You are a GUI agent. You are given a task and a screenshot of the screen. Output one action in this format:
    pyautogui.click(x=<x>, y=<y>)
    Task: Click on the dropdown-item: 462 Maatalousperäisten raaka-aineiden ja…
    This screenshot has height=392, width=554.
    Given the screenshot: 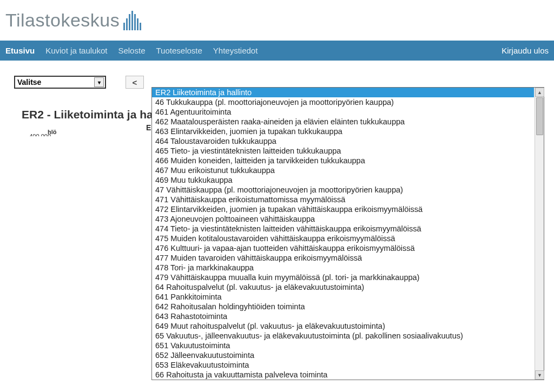 What is the action you would take?
    pyautogui.click(x=343, y=122)
    